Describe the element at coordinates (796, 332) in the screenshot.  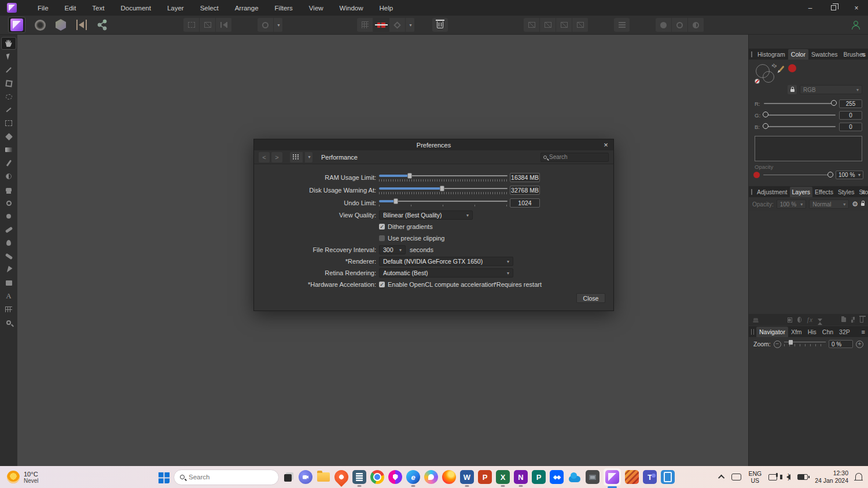
I see `tab-xfm: Xfm` at that location.